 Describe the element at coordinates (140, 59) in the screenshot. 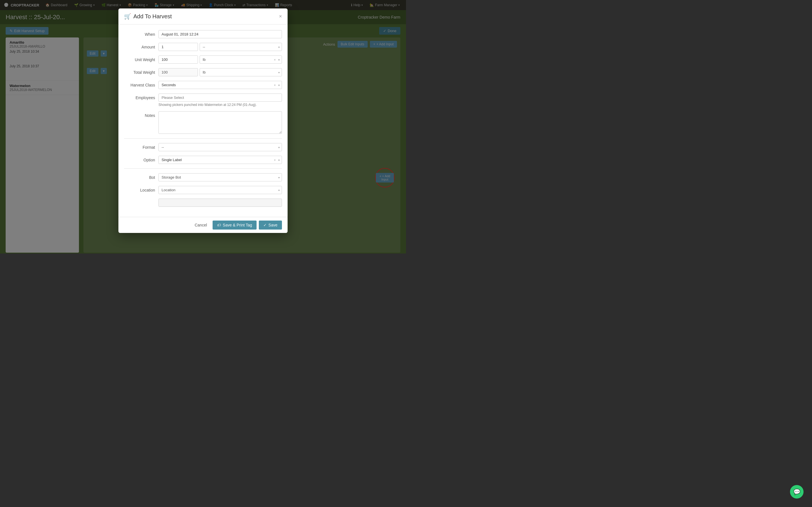

I see `unit-weight-label: Unit Weight` at that location.